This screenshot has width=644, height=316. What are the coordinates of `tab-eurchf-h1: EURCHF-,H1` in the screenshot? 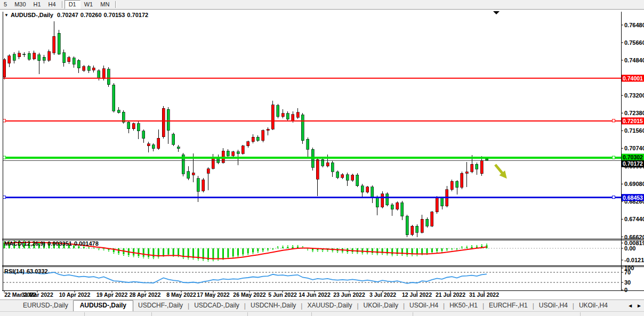 It's located at (509, 306).